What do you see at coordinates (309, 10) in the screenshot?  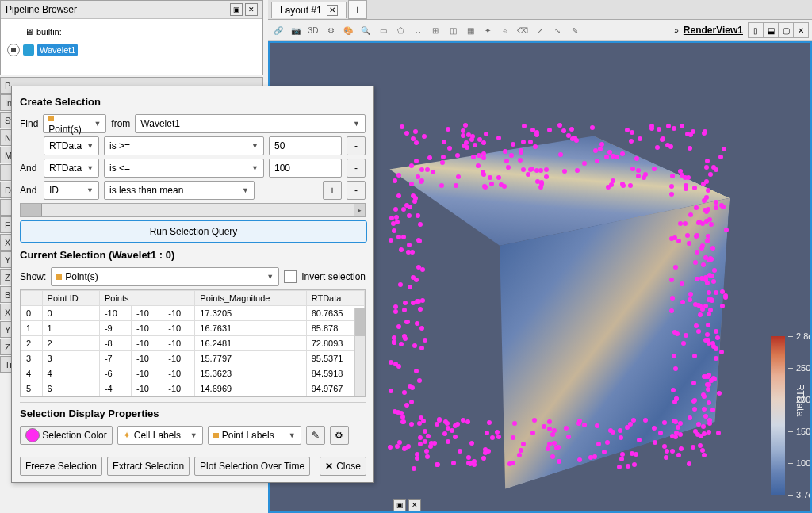 I see `layout-tab: Layout #1 ✕` at bounding box center [309, 10].